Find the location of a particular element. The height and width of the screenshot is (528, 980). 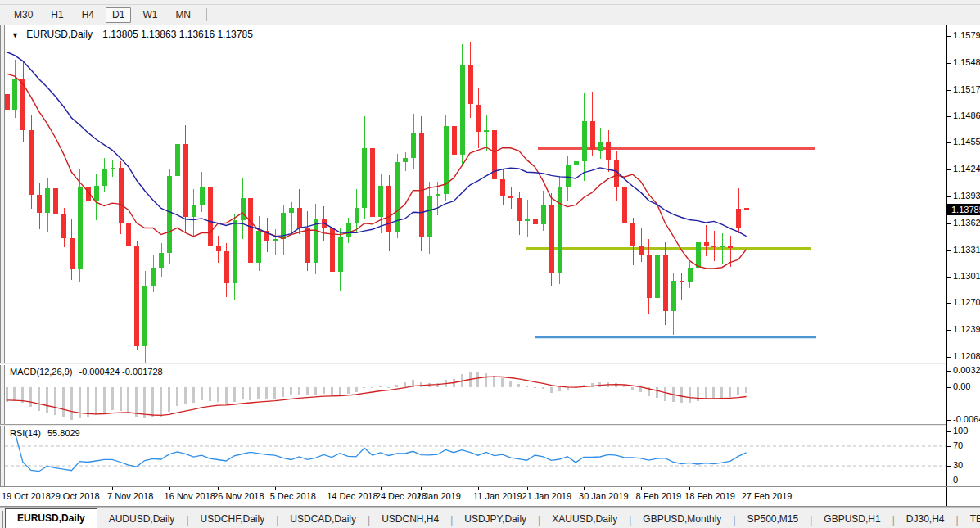

price-axis-label: 1.14860 is located at coordinates (966, 115).